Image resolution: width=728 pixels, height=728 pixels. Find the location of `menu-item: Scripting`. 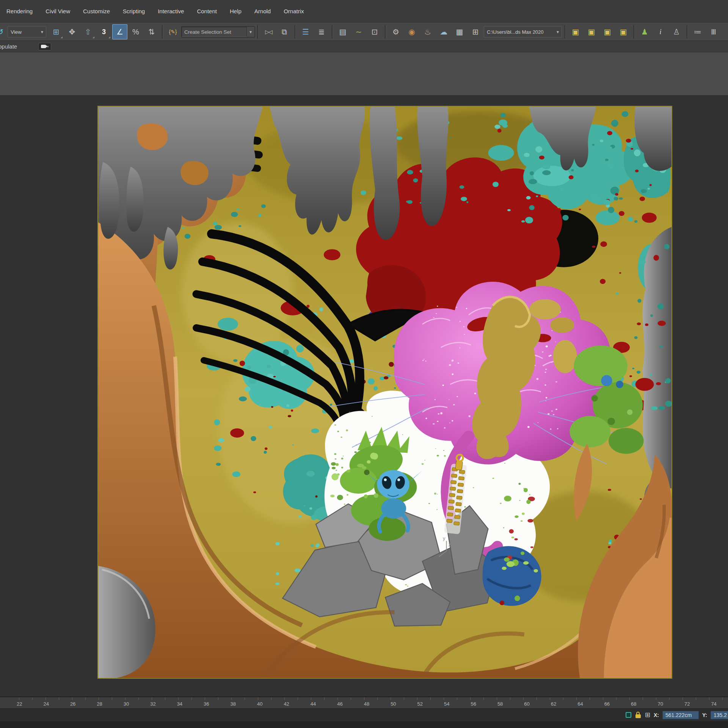

menu-item: Scripting is located at coordinates (134, 11).